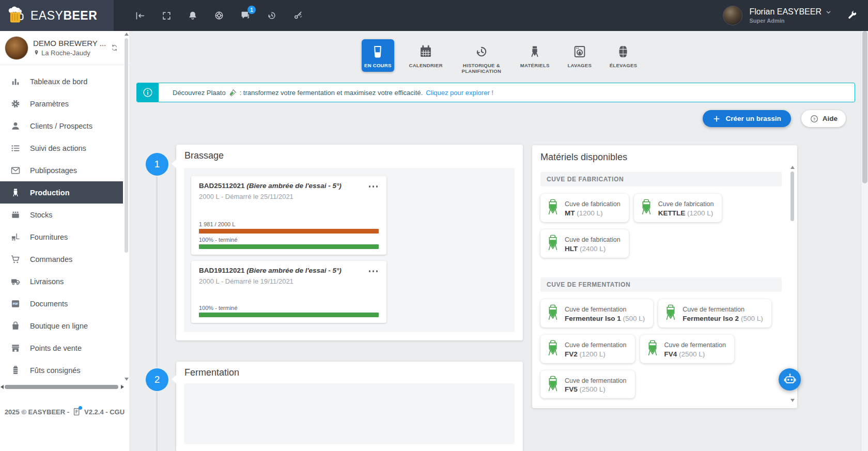  Describe the element at coordinates (482, 59) in the screenshot. I see `tab-historique-planification: HISTORIQUE & PLANIFICATION` at that location.